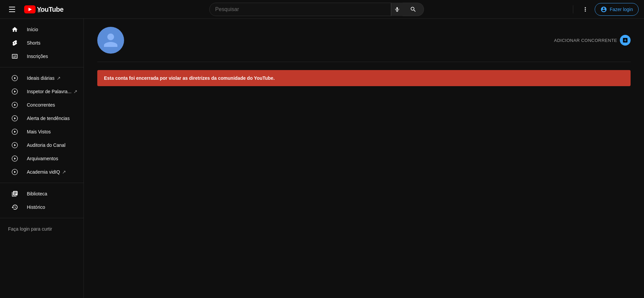  I want to click on sidebar-label-inicio: Início, so click(32, 29).